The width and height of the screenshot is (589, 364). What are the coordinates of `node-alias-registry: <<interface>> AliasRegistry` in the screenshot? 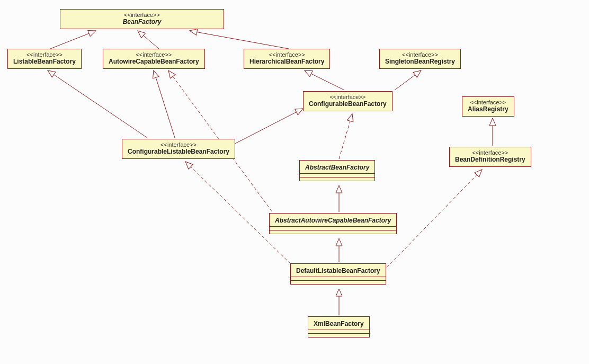 It's located at (488, 106).